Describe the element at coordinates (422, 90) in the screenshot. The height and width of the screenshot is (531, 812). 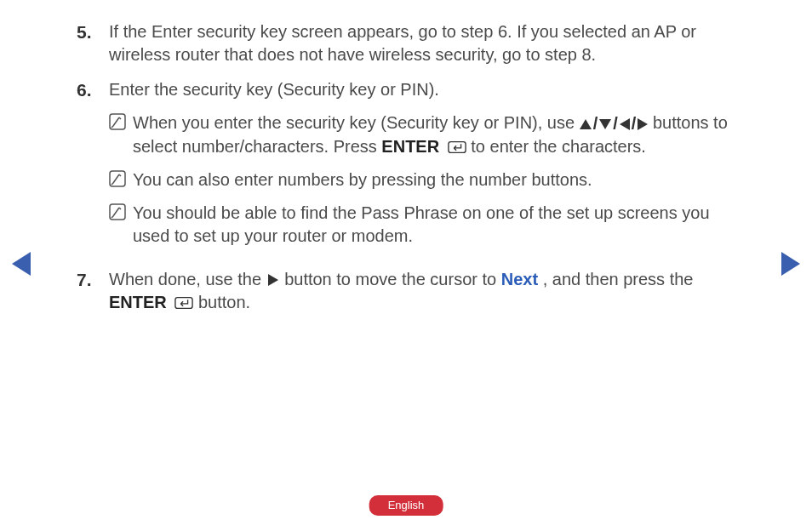
I see `step-text: Enter the security key (Security key or …` at that location.